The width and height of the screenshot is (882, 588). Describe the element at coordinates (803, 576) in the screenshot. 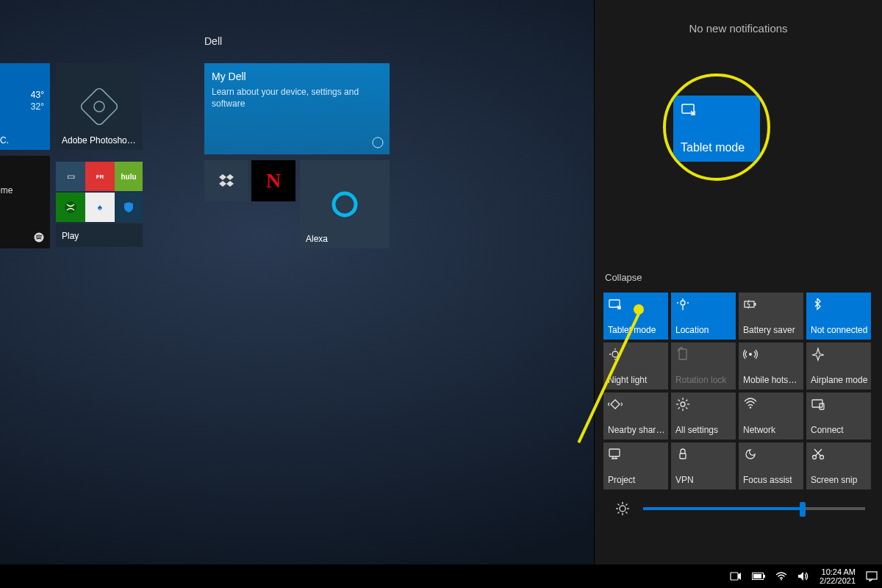

I see `volume-icon` at that location.